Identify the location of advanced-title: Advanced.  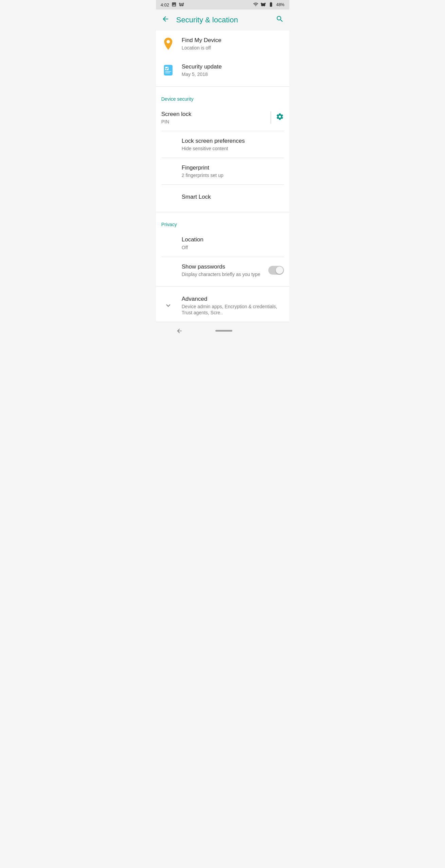
(233, 299).